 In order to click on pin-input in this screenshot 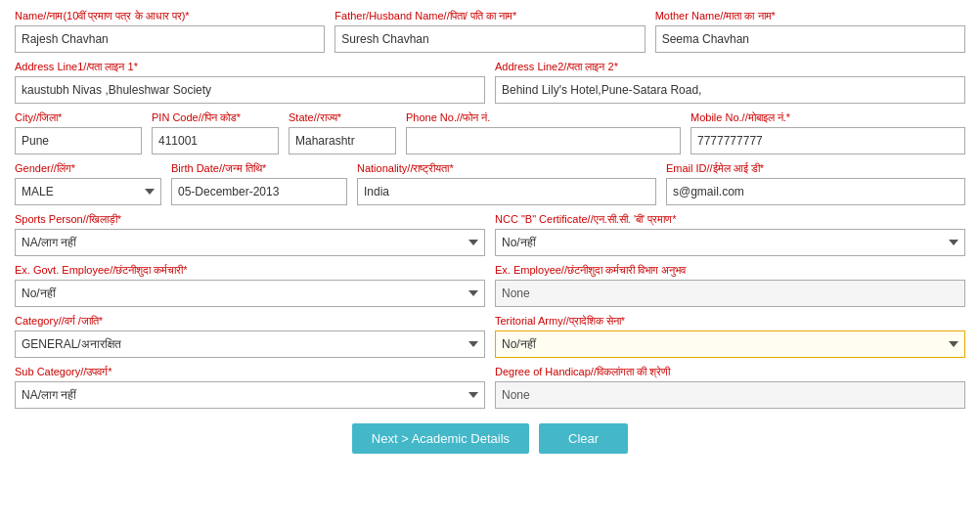, I will do `click(215, 141)`.